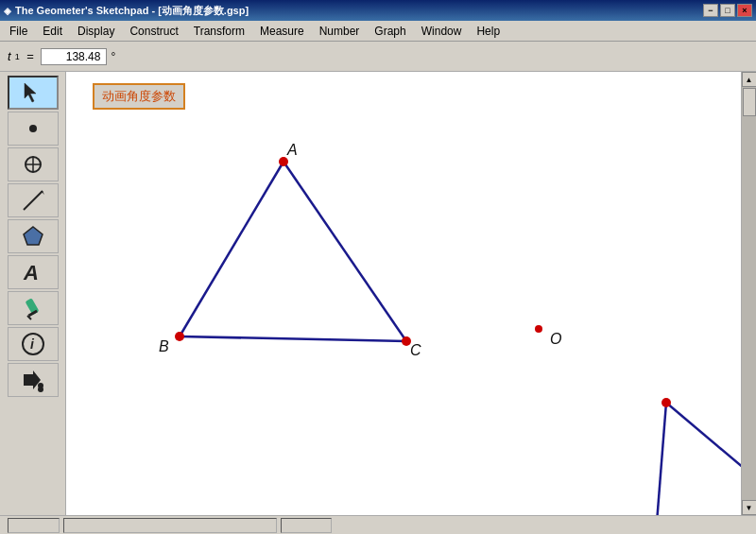  I want to click on right-scrollbar: ▲ ▼, so click(748, 293).